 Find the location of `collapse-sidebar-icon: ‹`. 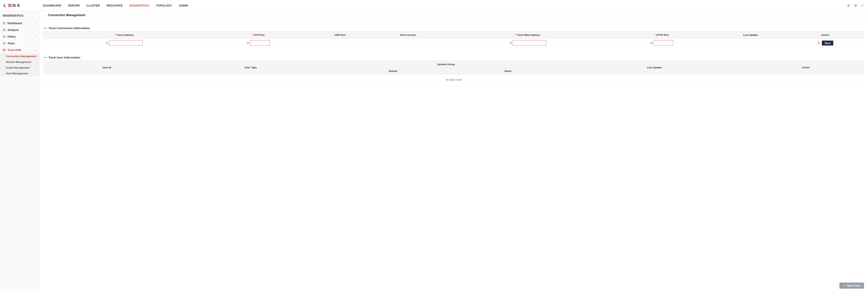

collapse-sidebar-icon: ‹ is located at coordinates (44, 15).